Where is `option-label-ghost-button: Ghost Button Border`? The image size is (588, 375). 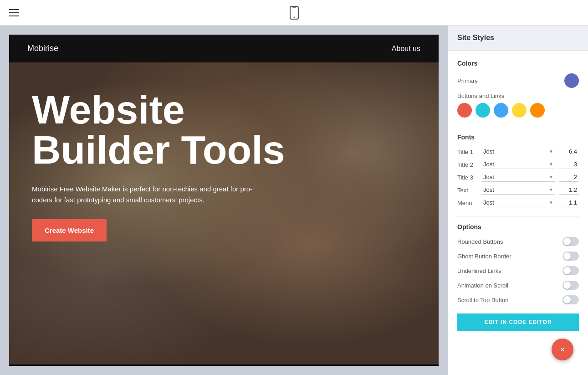
option-label-ghost-button: Ghost Button Border is located at coordinates (485, 256).